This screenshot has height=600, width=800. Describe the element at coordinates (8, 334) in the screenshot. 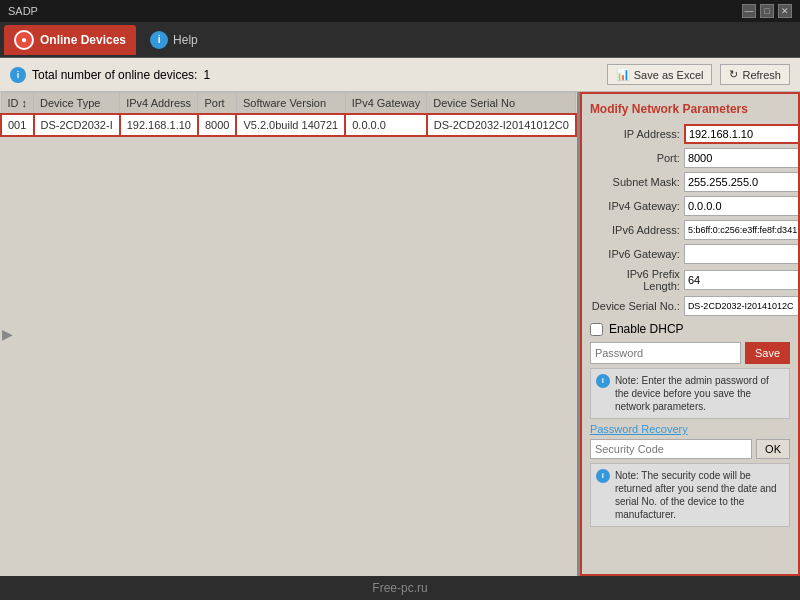

I see `panel-arrow: ▶` at that location.